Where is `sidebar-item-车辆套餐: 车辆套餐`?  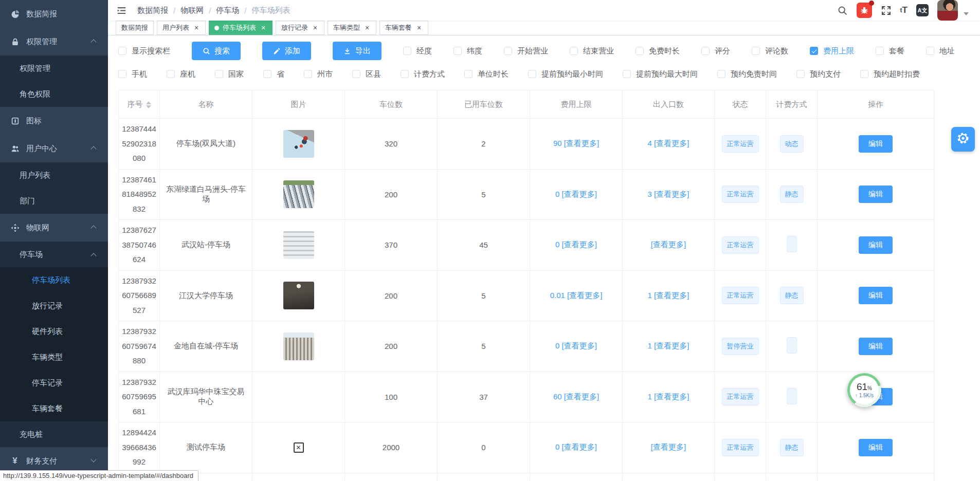
sidebar-item-车辆套餐: 车辆套餐 is located at coordinates (54, 409).